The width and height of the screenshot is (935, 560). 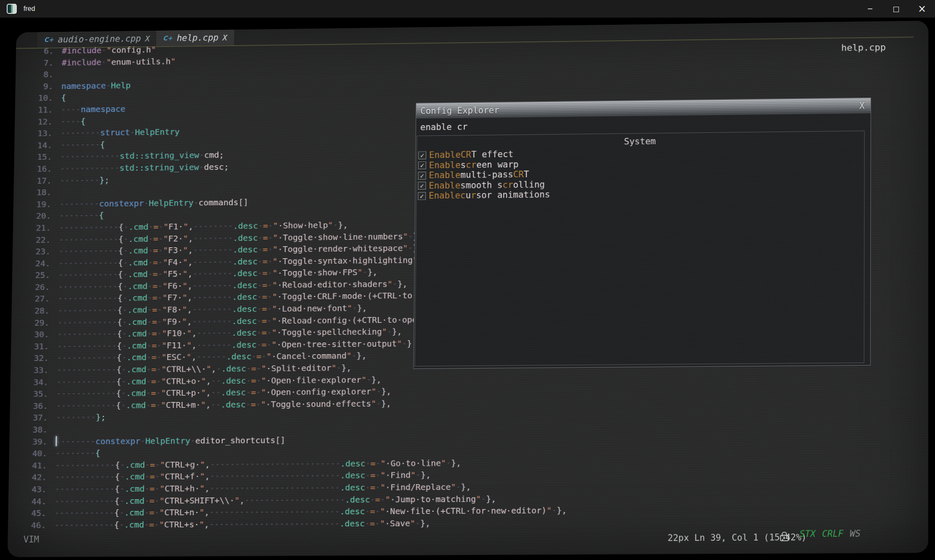 I want to click on line-number: 45., so click(x=39, y=513).